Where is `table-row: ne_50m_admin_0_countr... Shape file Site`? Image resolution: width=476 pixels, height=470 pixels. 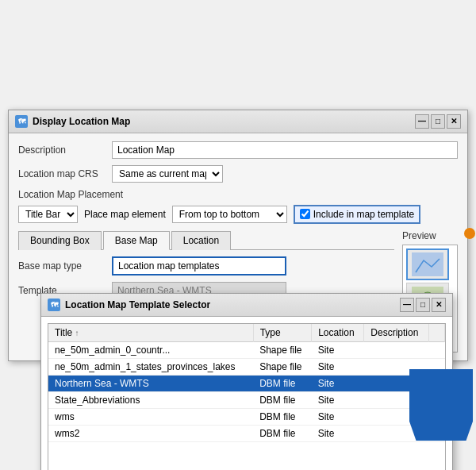
table-row: ne_50m_admin_0_countr... Shape file Site is located at coordinates (247, 349).